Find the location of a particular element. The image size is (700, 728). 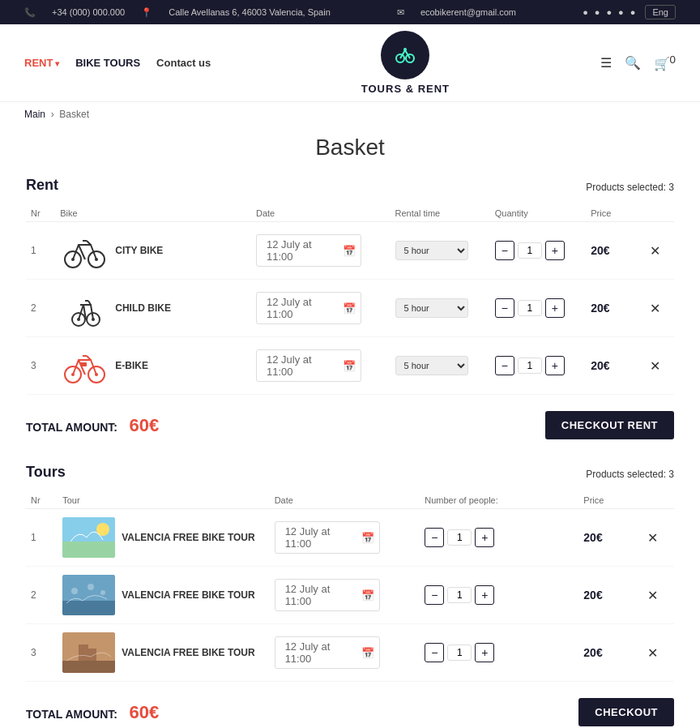

tour-date-value-3: 12 July at 11:00 is located at coordinates (321, 653).